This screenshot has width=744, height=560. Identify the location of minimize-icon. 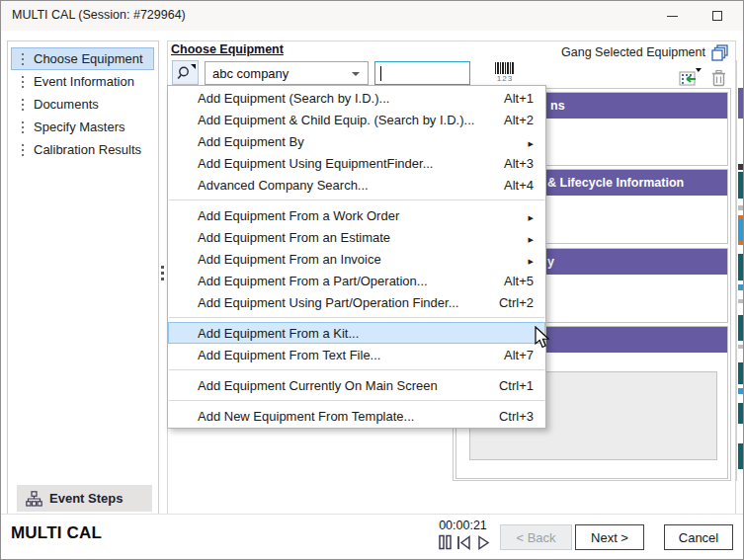
(672, 16).